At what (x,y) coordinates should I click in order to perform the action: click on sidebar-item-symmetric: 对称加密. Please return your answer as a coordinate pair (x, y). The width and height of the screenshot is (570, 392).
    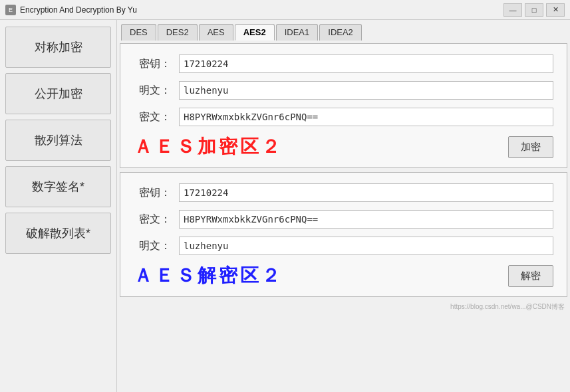
    Looking at the image, I should click on (59, 47).